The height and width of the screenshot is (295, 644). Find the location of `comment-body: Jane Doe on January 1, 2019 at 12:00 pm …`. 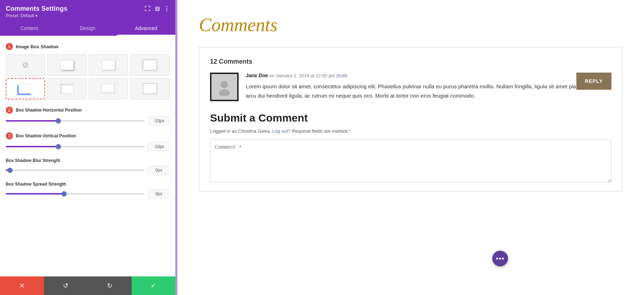

comment-body: Jane Doe on January 1, 2019 at 12:00 pm … is located at coordinates (429, 87).